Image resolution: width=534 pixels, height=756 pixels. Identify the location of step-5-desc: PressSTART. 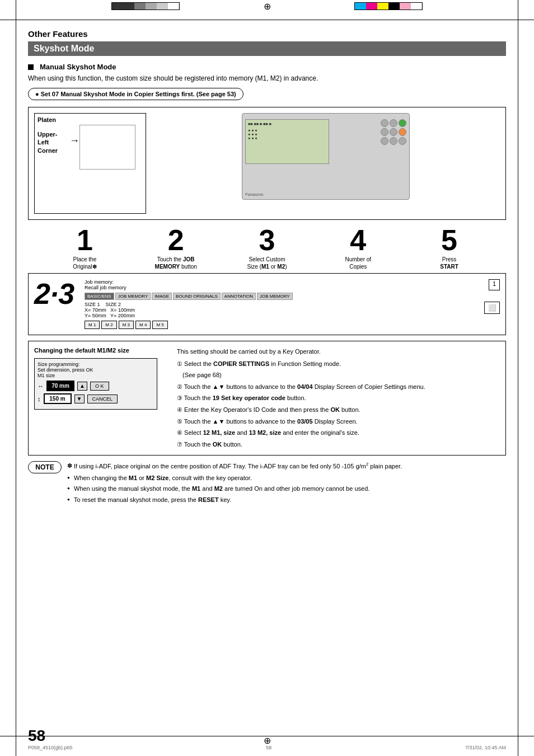
(449, 263).